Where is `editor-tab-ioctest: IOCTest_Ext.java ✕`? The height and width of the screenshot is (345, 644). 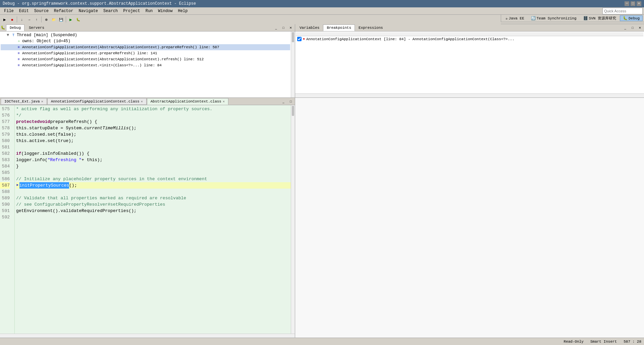
editor-tab-ioctest: IOCTest_Ext.java ✕ is located at coordinates (24, 101).